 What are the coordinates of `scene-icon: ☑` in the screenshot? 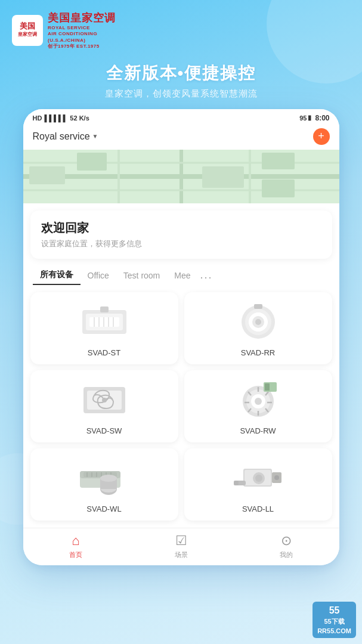 It's located at (181, 541).